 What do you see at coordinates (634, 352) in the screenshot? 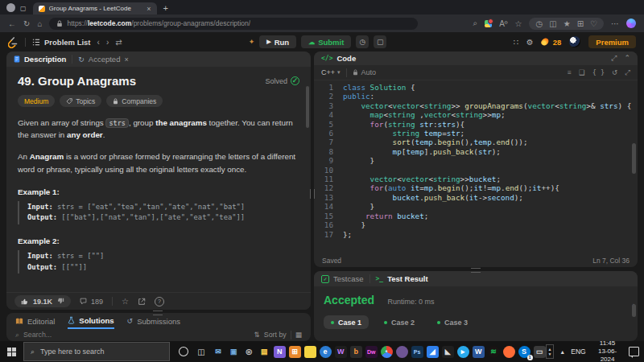
I see `action-center-icon` at bounding box center [634, 352].